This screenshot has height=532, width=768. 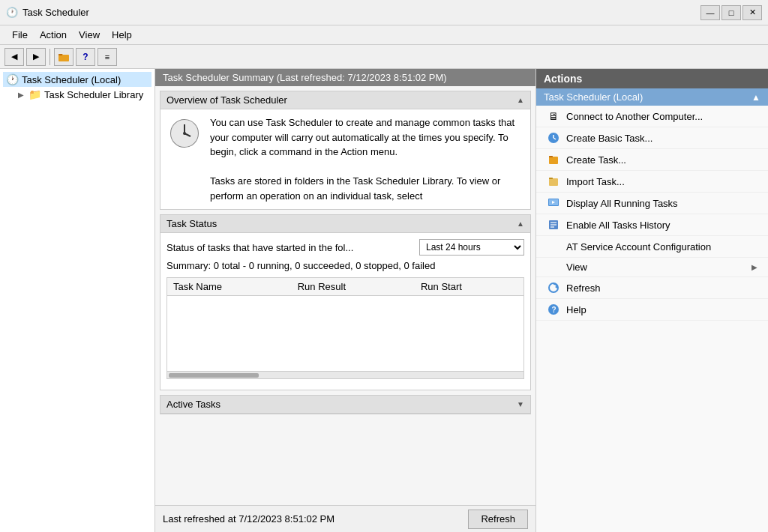 What do you see at coordinates (652, 79) in the screenshot?
I see `actions-panel-title: Actions` at bounding box center [652, 79].